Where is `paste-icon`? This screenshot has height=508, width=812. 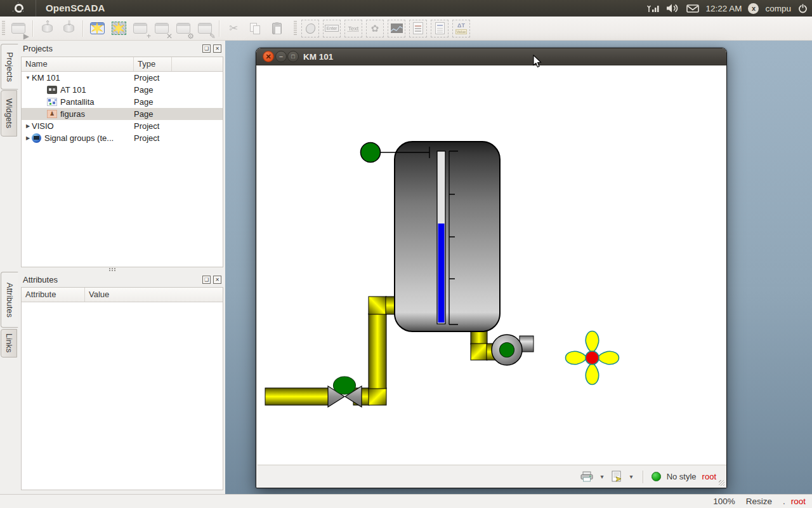
paste-icon is located at coordinates (277, 29).